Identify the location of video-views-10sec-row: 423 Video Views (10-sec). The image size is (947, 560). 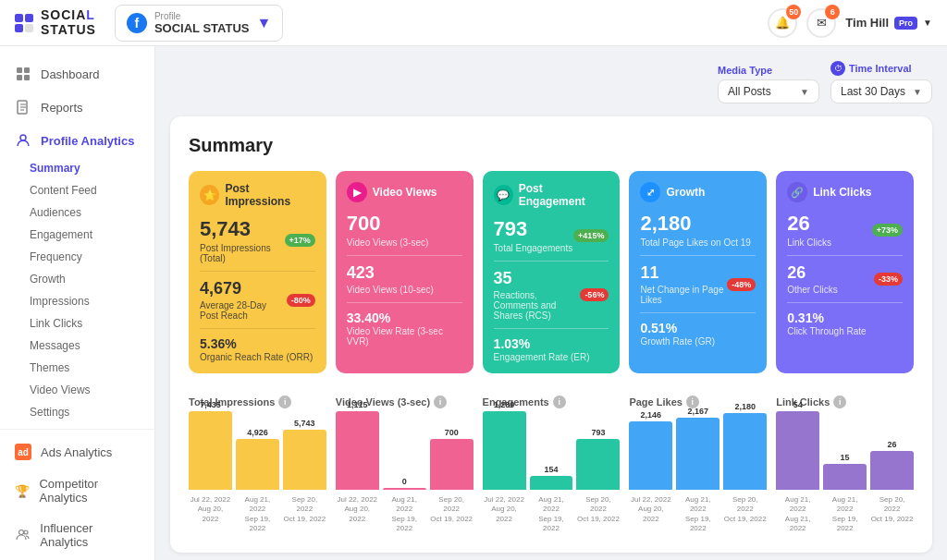
(405, 279).